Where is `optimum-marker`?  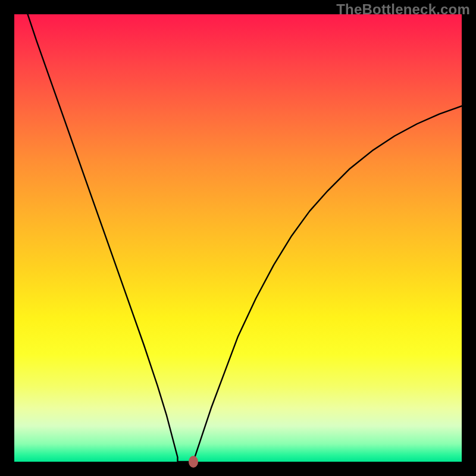
optimum-marker is located at coordinates (193, 462).